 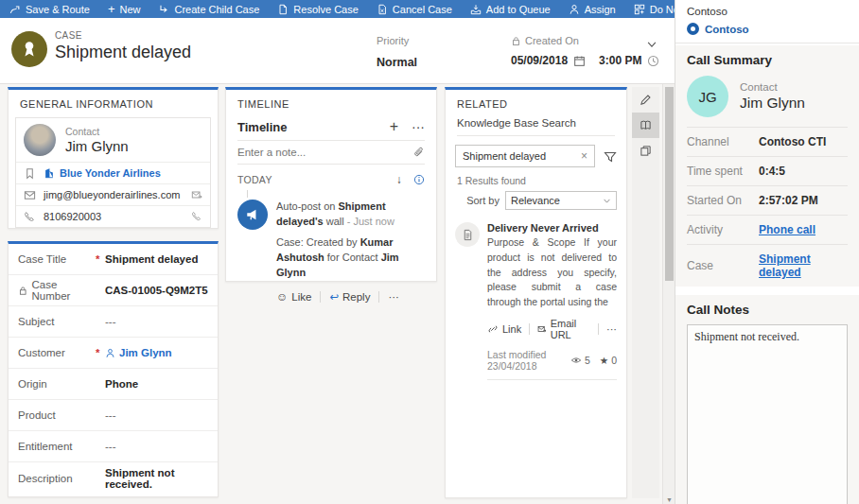 I want to click on send-email-icon, so click(x=197, y=195).